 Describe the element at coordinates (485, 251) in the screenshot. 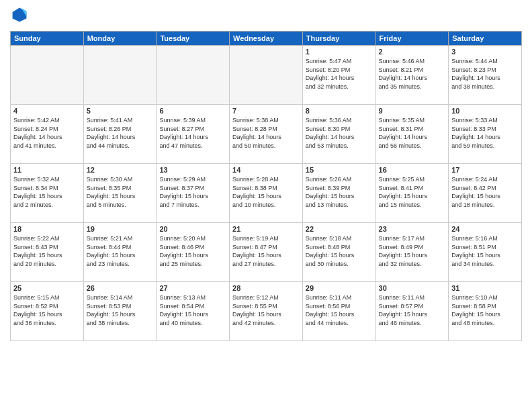

I see `day-info: Sunrise: 5:16 AM Sunset: 8:51 PM Dayligh…` at that location.